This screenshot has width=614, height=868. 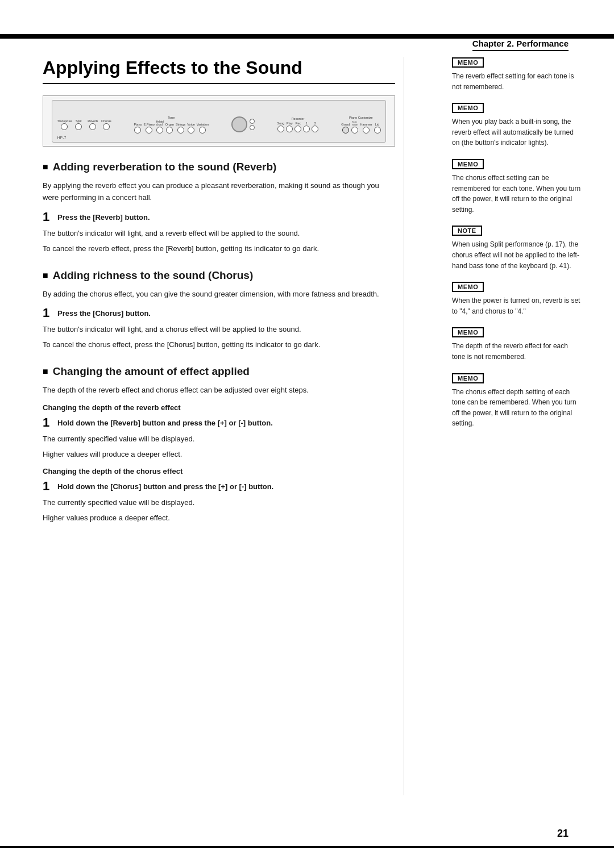 I want to click on chorus-step-1: 1 Press the [Chorus] button., so click(x=219, y=313).